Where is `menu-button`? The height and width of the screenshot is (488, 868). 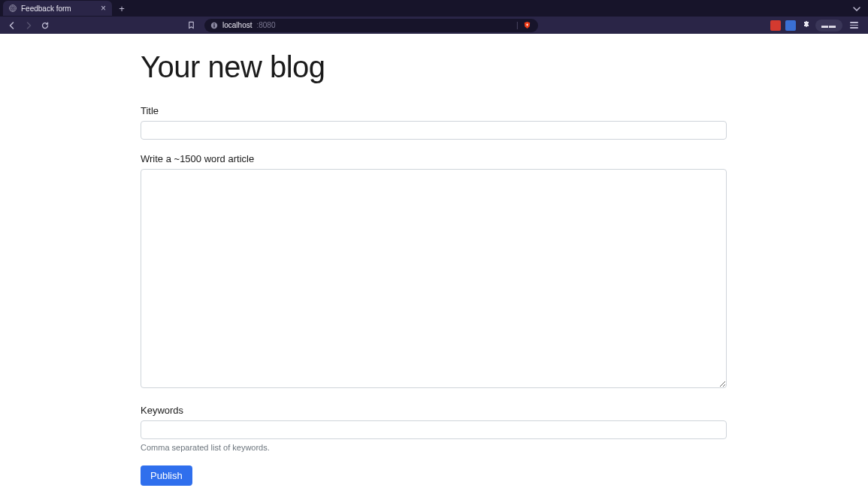 menu-button is located at coordinates (854, 26).